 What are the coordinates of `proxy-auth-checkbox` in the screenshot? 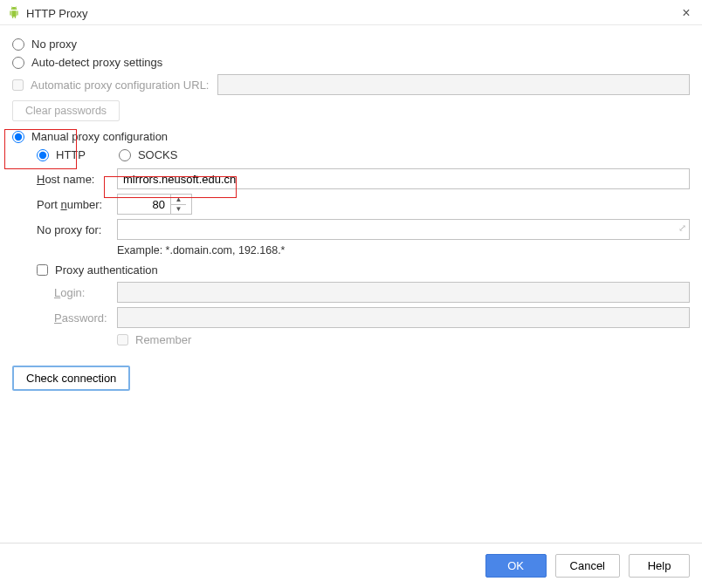 It's located at (42, 270).